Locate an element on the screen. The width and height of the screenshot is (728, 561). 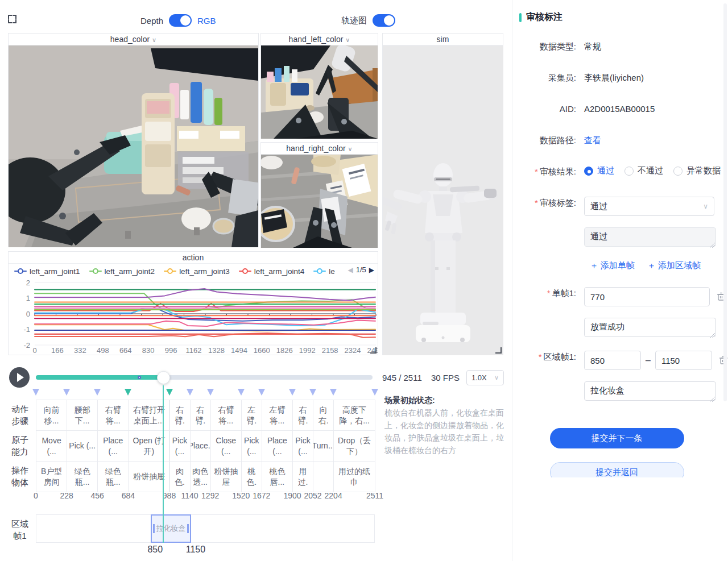
review-tag-note: 通过 is located at coordinates (650, 237).